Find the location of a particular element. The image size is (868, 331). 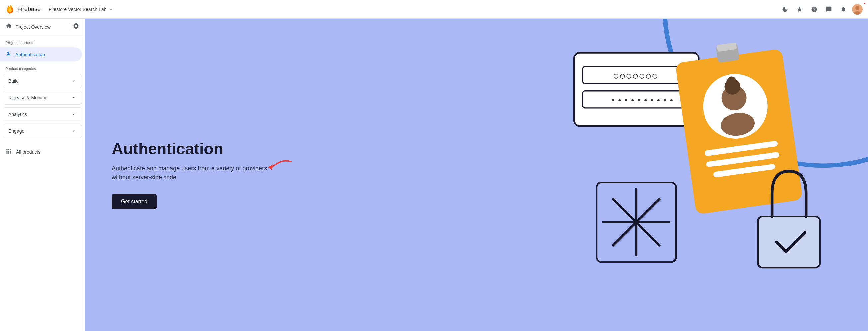

settings-icon is located at coordinates (76, 27).